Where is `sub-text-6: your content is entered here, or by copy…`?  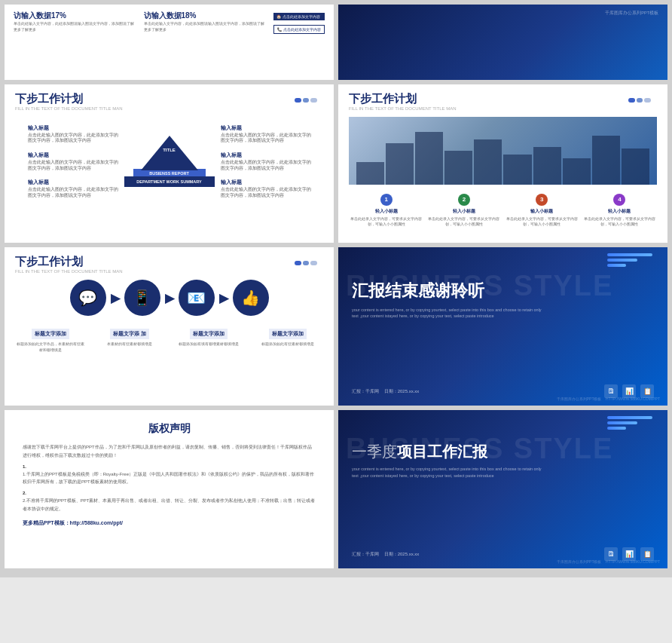
sub-text-6: your content is entered here, or by copy… is located at coordinates (450, 473).